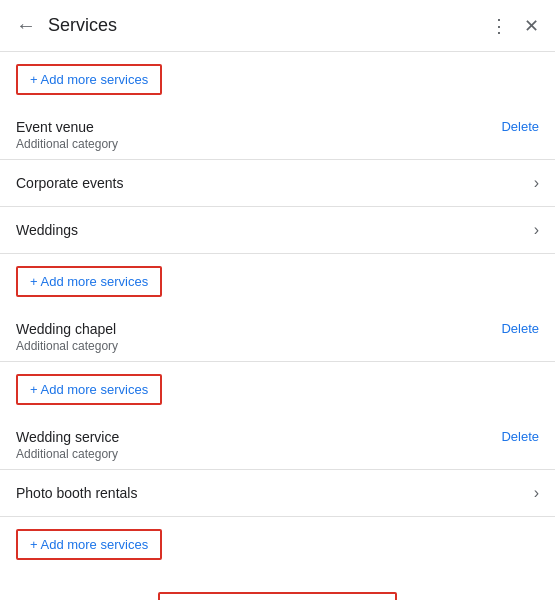 Image resolution: width=555 pixels, height=600 pixels. Describe the element at coordinates (89, 544) in the screenshot. I see `add-more-services-button-4: + Add more services` at that location.